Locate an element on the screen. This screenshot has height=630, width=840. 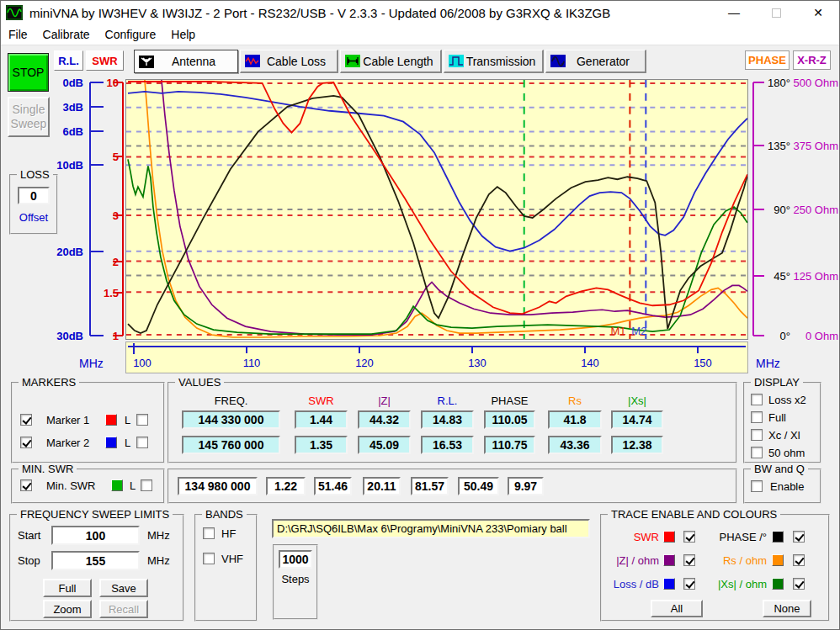
deg-scale-135: 135° is located at coordinates (775, 146).